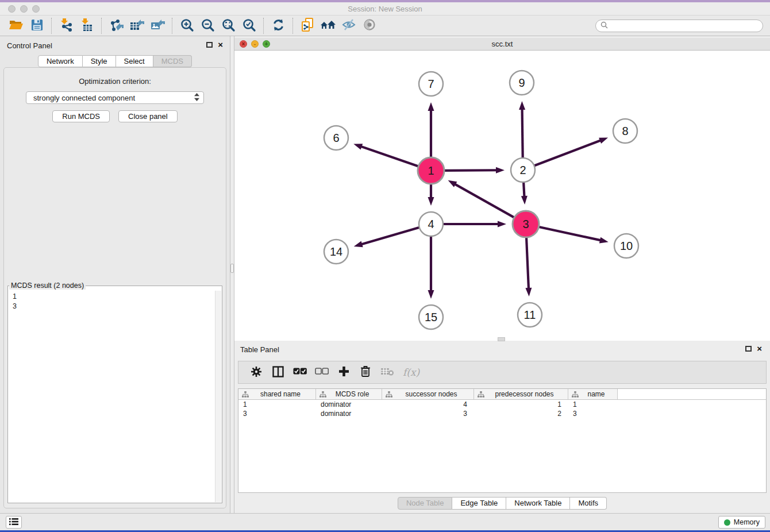 The height and width of the screenshot is (532, 770). I want to click on cell-successor-nodes: 4, so click(428, 404).